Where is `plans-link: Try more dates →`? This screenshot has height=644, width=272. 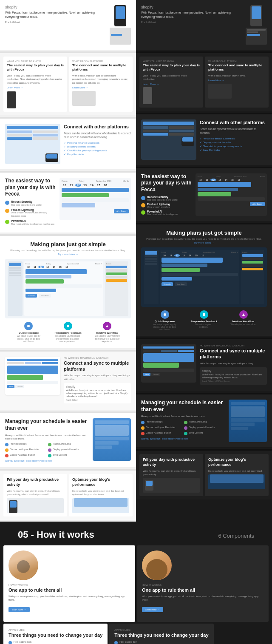
plans-link: Try more dates → is located at coordinates (68, 254).